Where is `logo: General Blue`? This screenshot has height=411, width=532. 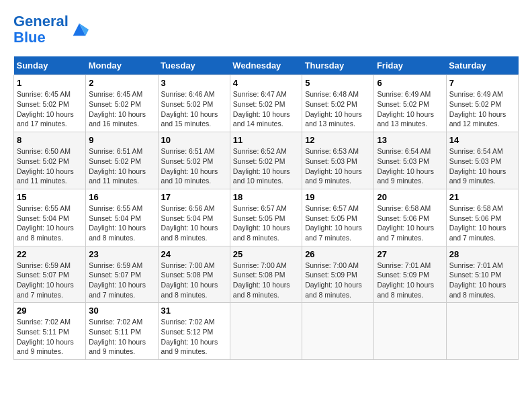
logo: General Blue is located at coordinates (51, 30).